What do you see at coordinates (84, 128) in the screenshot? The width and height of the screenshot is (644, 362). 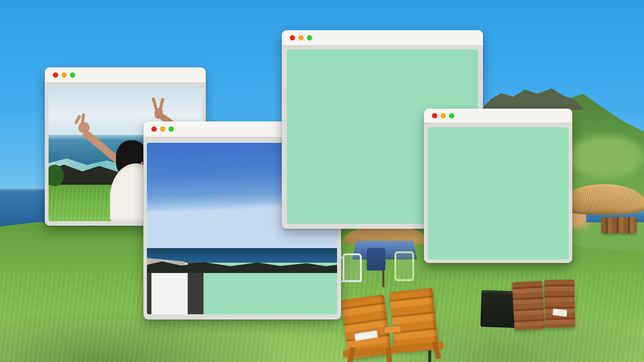 I see `photo1-hand` at bounding box center [84, 128].